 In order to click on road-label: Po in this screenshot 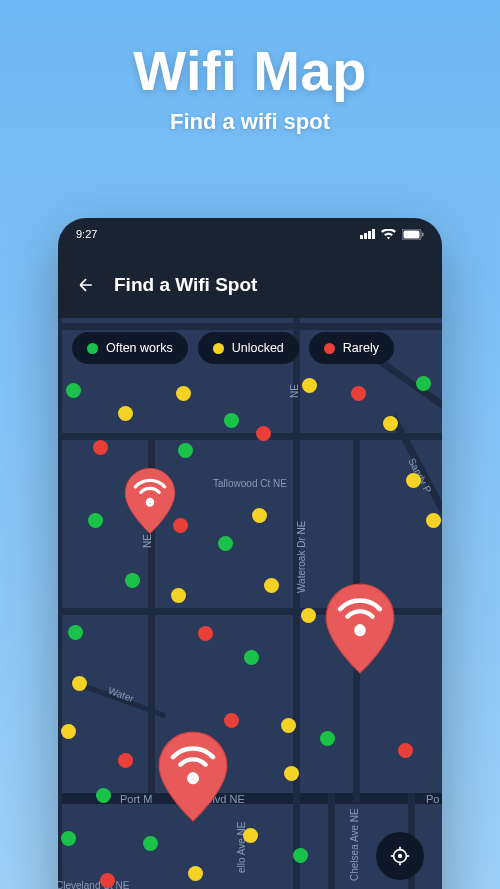, I will do `click(432, 799)`.